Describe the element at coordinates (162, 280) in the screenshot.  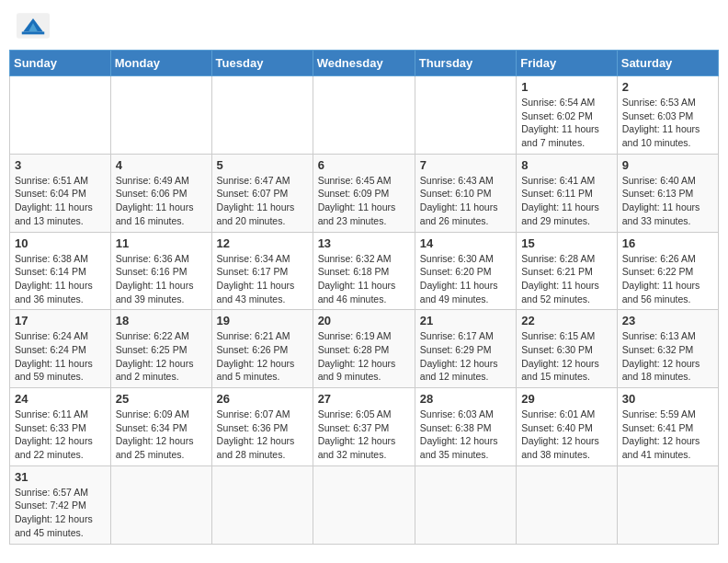
I see `day-info: Sunrise: 6:36 AM Sunset: 6:16 PM Dayligh…` at that location.